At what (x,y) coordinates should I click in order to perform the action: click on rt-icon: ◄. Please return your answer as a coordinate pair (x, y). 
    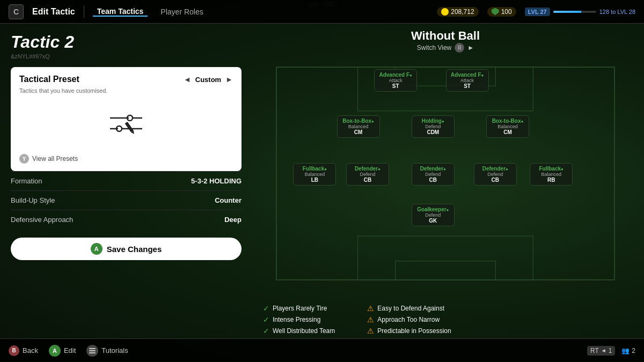
    Looking at the image, I should click on (604, 351).